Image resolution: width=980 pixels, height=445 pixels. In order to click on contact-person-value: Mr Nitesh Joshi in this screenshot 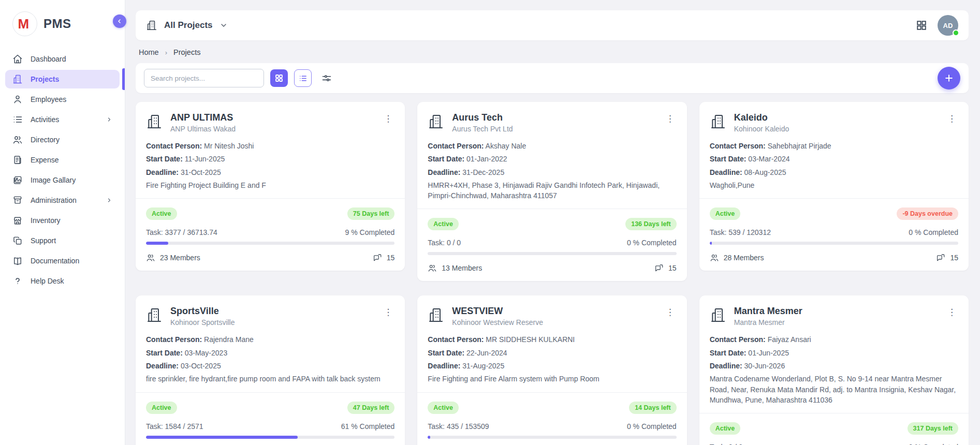, I will do `click(229, 146)`.